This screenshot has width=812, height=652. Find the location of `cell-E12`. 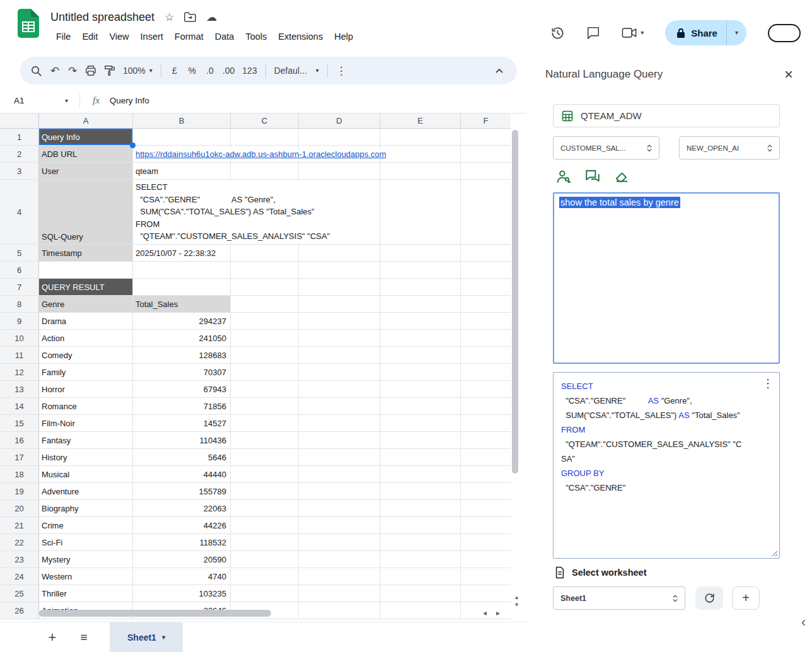

cell-E12 is located at coordinates (420, 372).